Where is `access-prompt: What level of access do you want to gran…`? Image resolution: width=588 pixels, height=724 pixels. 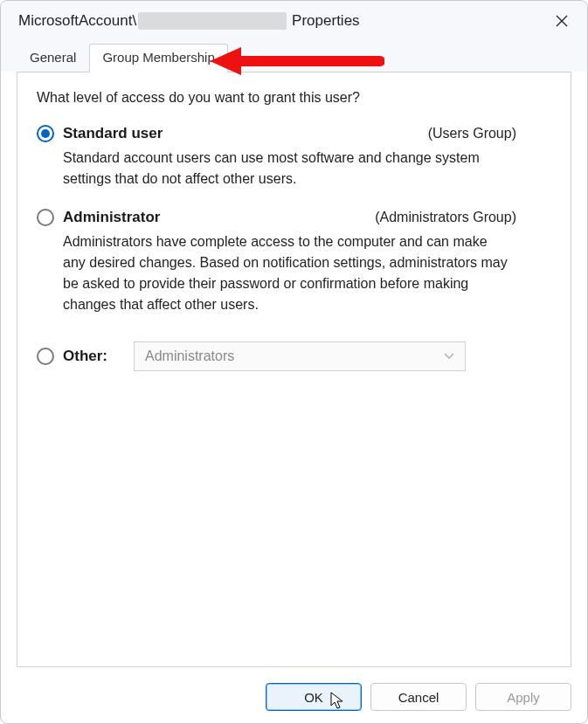
access-prompt: What level of access do you want to gran… is located at coordinates (294, 98).